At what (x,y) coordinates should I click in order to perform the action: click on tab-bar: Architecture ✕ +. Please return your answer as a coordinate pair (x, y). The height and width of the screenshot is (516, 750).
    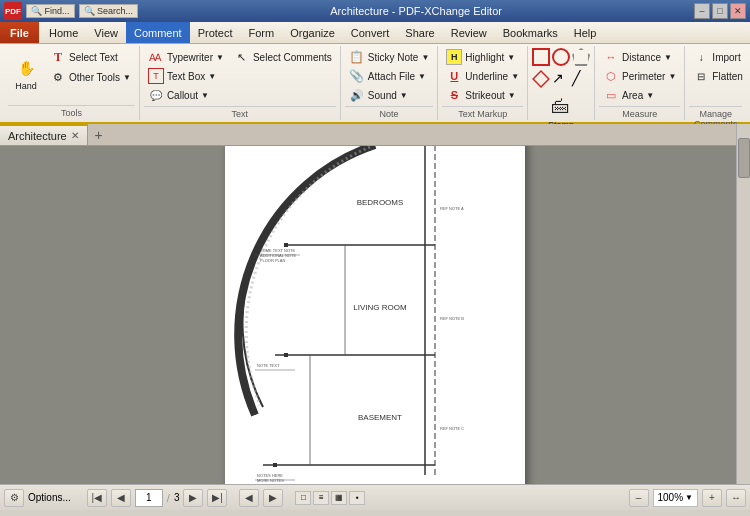
    Looking at the image, I should click on (375, 135).